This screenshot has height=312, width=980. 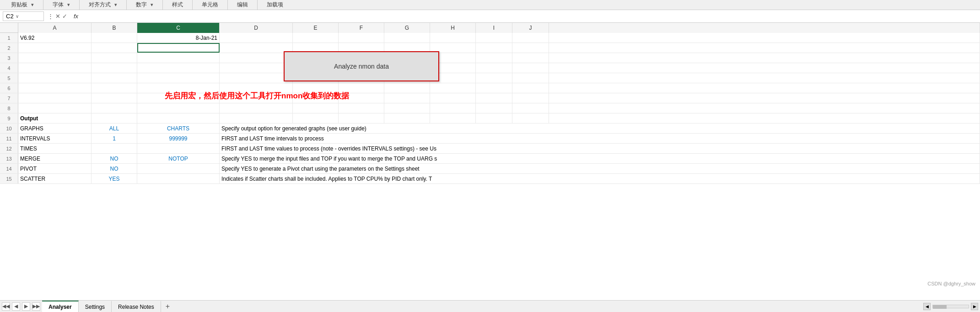 I want to click on cell-d9, so click(x=256, y=118).